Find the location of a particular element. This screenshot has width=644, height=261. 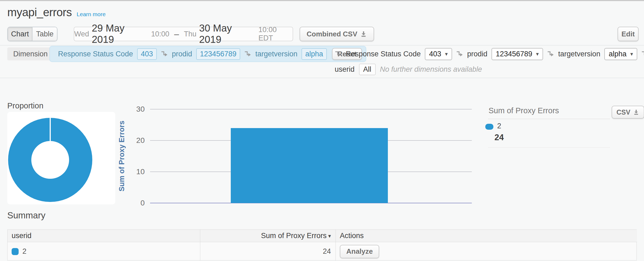

column-header-label: Sum of Proxy Errors is located at coordinates (294, 236).